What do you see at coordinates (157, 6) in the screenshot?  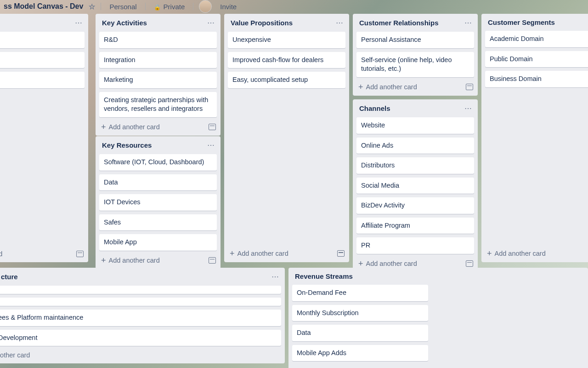 I see `lock-icon` at bounding box center [157, 6].